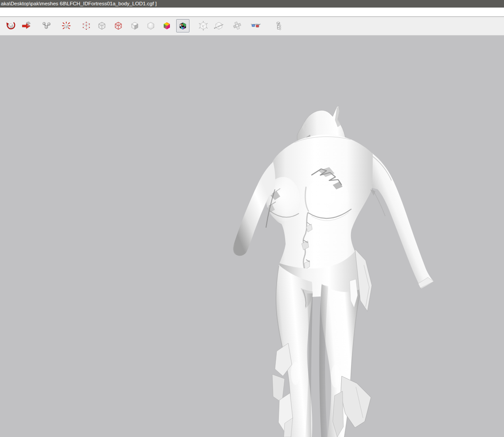  I want to click on exploding-cube-icon, so click(66, 26).